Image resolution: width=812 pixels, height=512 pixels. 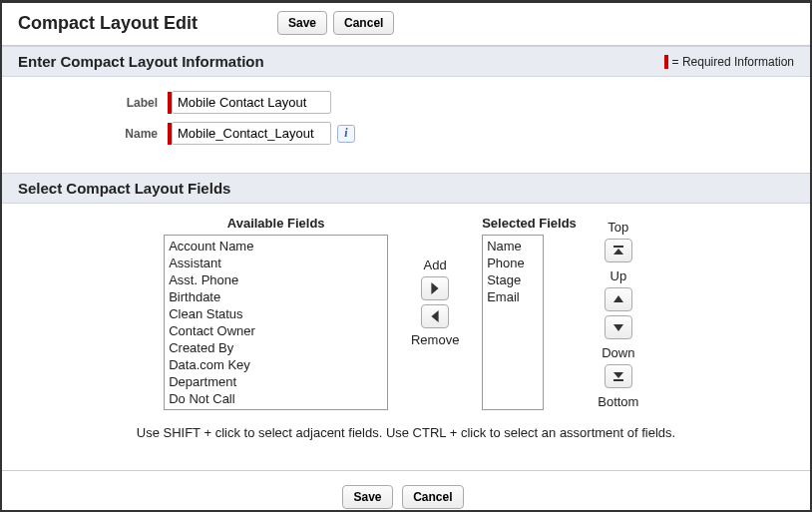 What do you see at coordinates (275, 322) in the screenshot?
I see `available-fields-listbox: Account NameAssistantAsst. PhoneBirthdat…` at bounding box center [275, 322].